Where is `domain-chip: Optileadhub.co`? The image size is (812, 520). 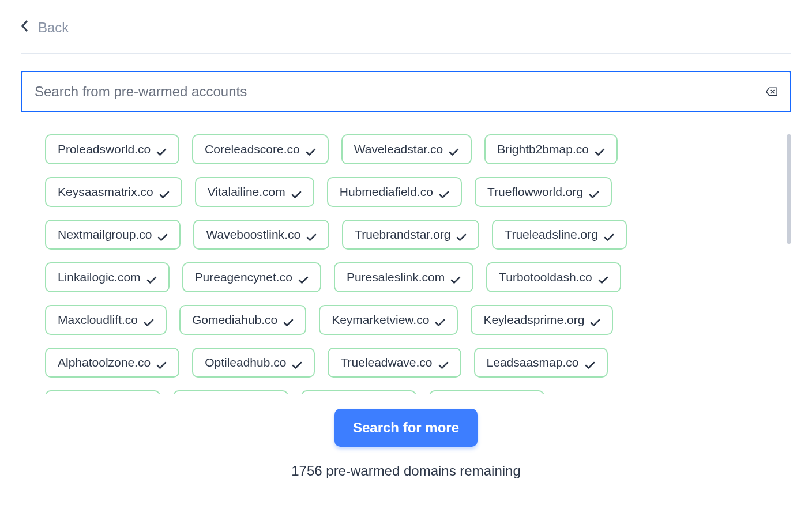 domain-chip: Optileadhub.co is located at coordinates (254, 363).